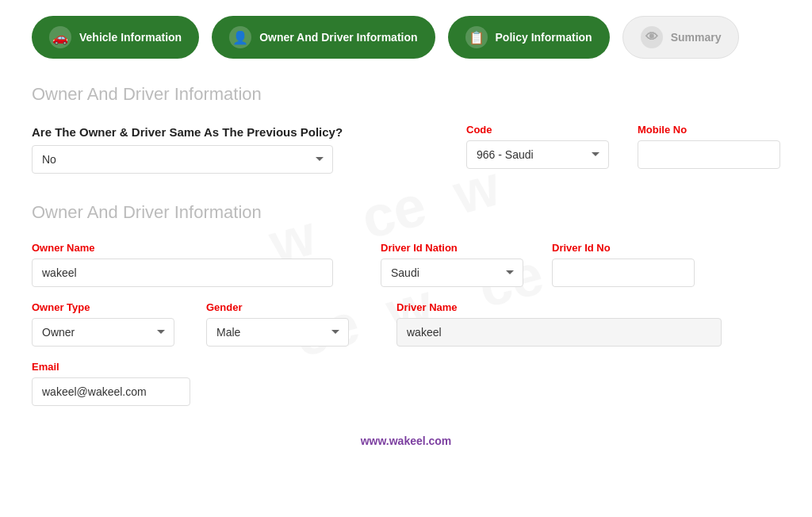 The image size is (812, 517). What do you see at coordinates (406, 441) in the screenshot?
I see `footer-link-container: www.wakeel.com` at bounding box center [406, 441].